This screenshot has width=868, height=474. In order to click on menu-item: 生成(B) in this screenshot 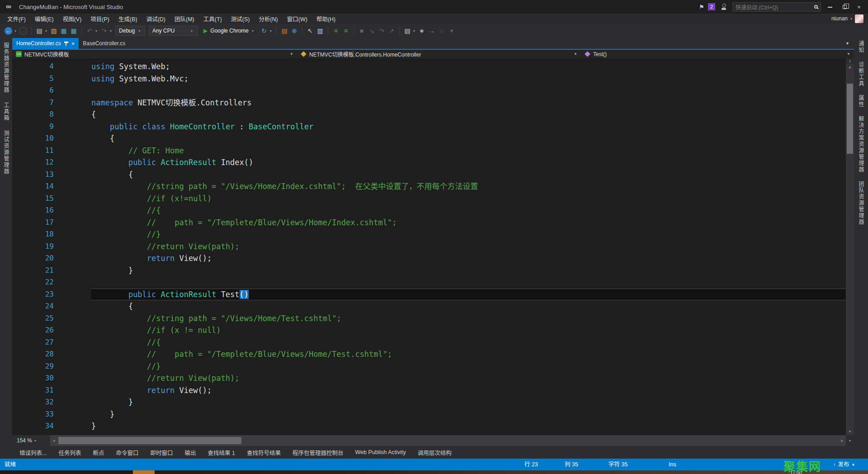, I will do `click(128, 19)`.